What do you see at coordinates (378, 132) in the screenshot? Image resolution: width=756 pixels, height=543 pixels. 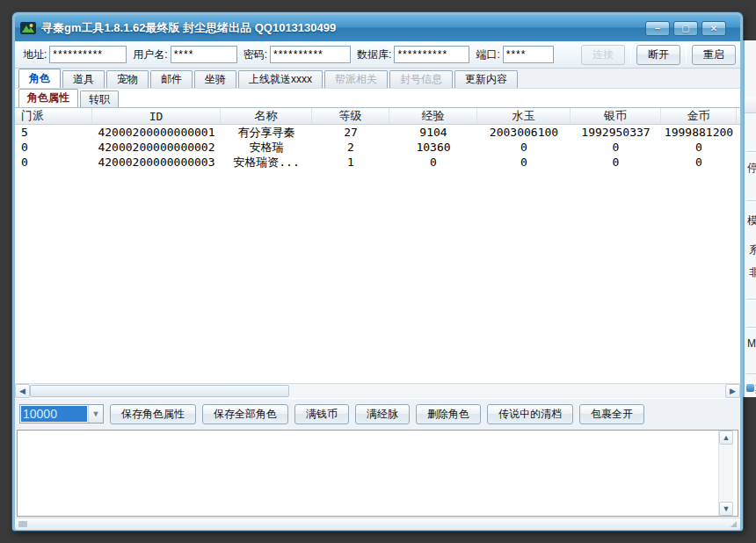 I see `table-row: 5 42000200000000001 有分享寻秦 27 9104 200300…` at bounding box center [378, 132].